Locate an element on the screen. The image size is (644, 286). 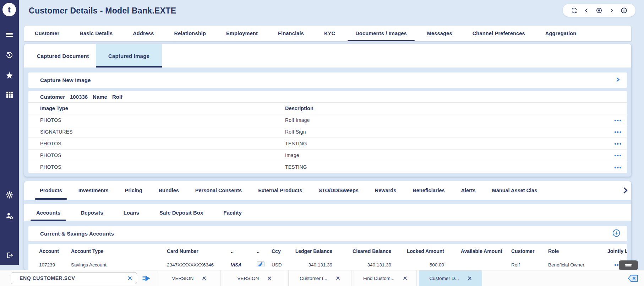
tab-documents-images: Documents / Images is located at coordinates (381, 33).